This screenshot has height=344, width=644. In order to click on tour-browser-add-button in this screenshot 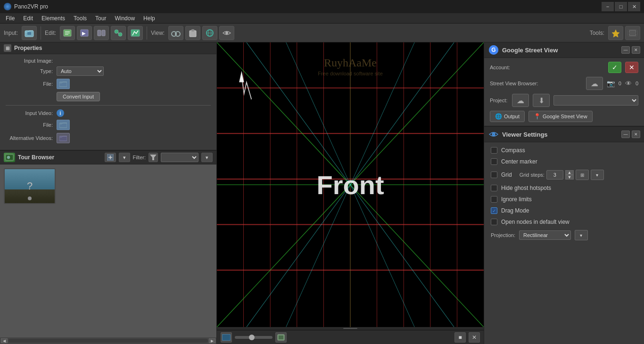, I will do `click(110, 157)`.